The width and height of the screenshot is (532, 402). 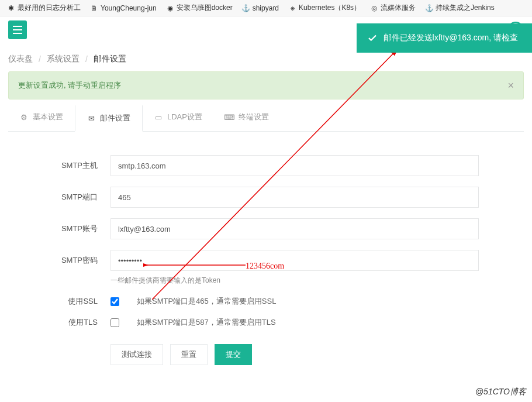 I want to click on smtp-account-label: SMTP账号, so click(x=65, y=229).